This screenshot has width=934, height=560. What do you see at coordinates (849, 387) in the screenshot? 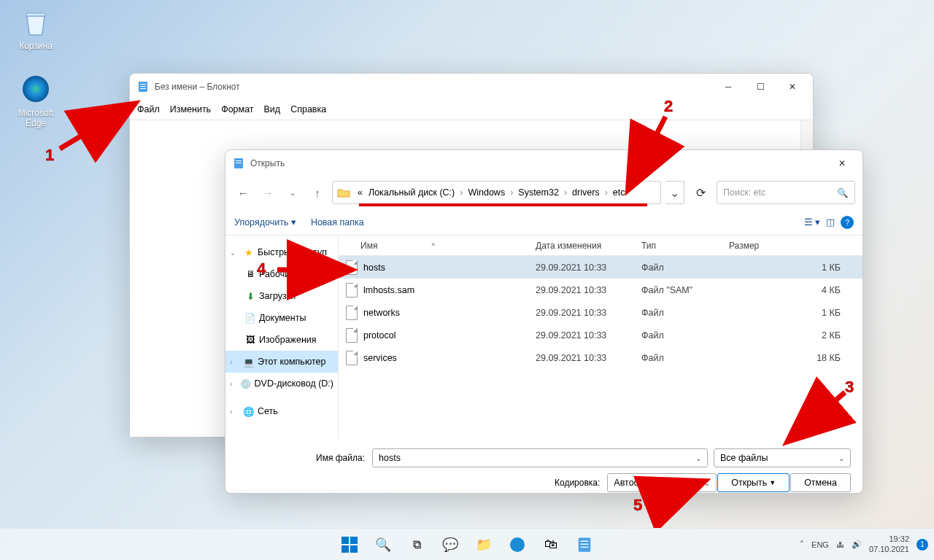
I see `annotation-3: 3` at bounding box center [849, 387].